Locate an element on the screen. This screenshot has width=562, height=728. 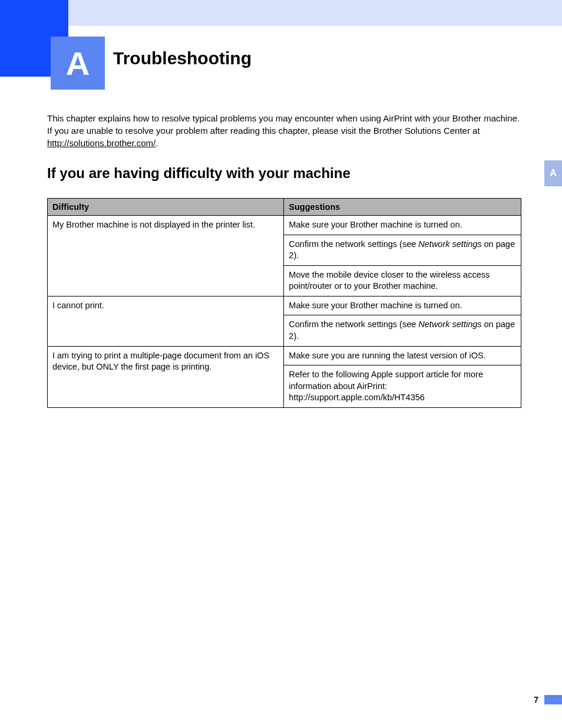
side-tab-label: A is located at coordinates (553, 173).